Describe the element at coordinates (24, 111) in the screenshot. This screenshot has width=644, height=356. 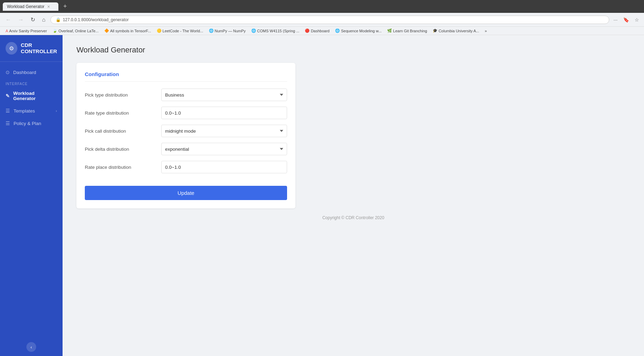
I see `sidebar-label-templates: Templates` at that location.